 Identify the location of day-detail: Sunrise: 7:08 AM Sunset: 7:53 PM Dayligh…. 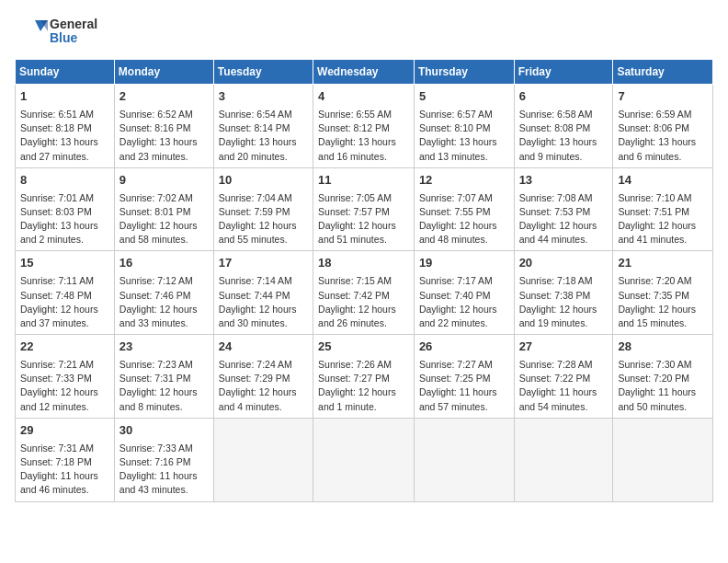
(564, 219).